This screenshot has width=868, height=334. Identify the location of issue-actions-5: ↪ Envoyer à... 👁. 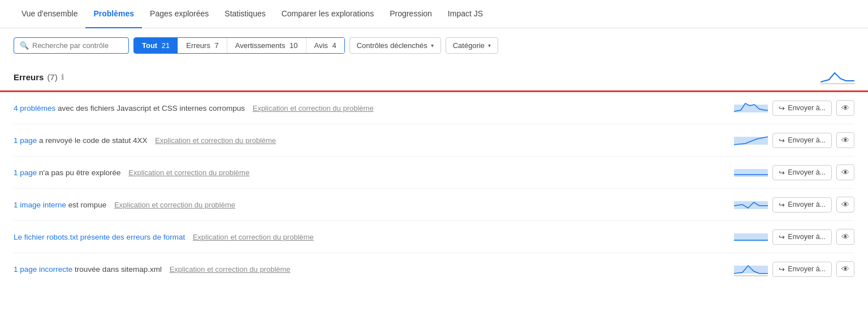
(794, 237).